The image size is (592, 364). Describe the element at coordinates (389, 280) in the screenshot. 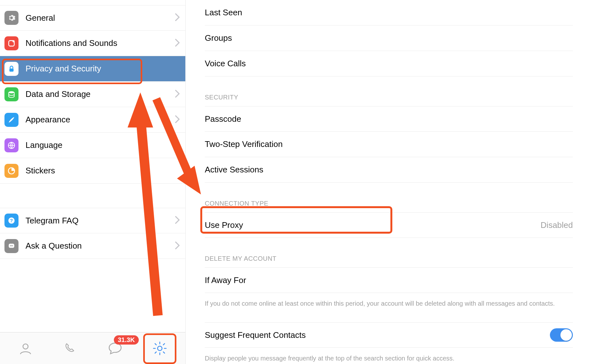

I see `row-if-away-for: If Away For` at that location.